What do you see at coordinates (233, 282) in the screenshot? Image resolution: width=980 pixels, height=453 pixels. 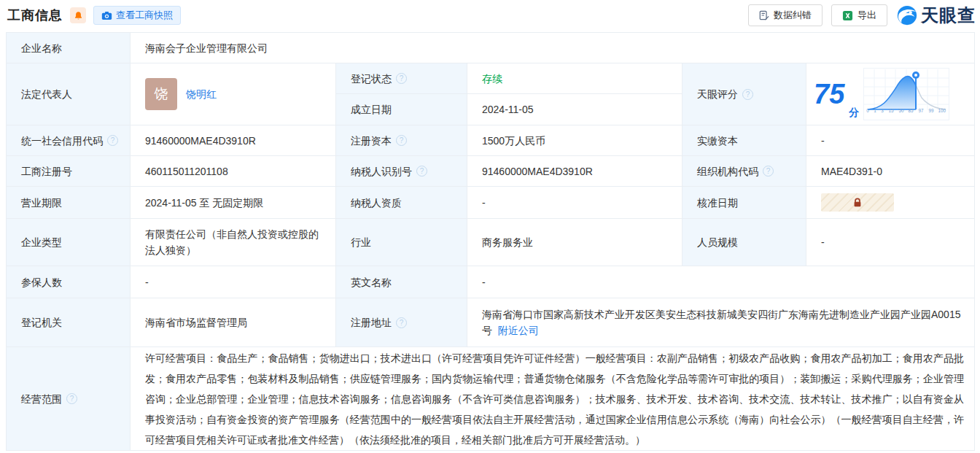 I see `insured-count-value: -` at bounding box center [233, 282].